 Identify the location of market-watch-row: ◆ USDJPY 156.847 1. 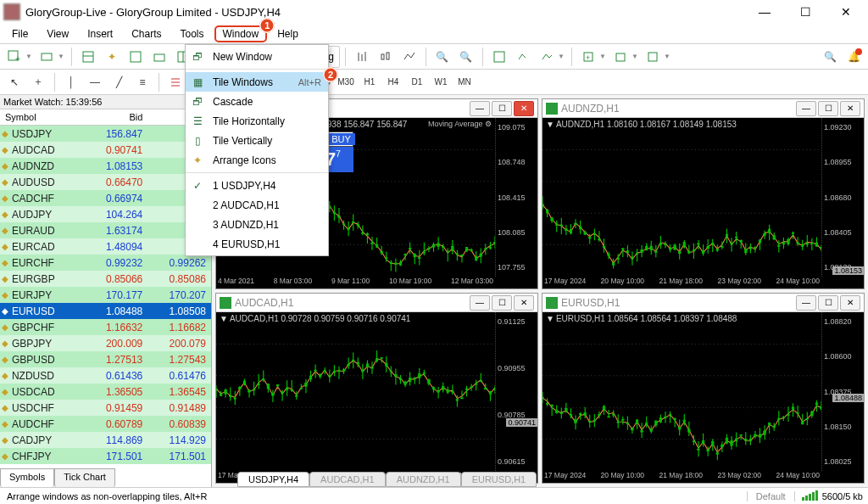
(105, 134).